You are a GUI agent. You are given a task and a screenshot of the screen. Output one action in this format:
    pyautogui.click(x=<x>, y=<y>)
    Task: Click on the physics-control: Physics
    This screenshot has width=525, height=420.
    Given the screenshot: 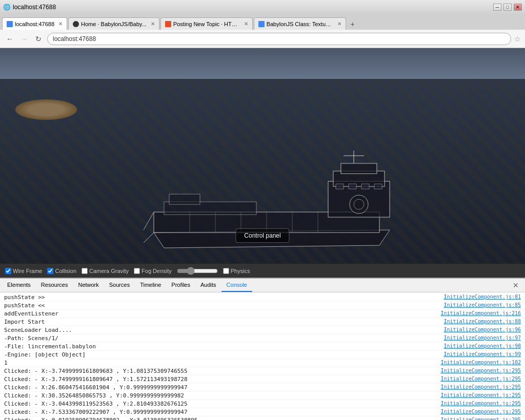 What is the action you would take?
    pyautogui.click(x=237, y=271)
    